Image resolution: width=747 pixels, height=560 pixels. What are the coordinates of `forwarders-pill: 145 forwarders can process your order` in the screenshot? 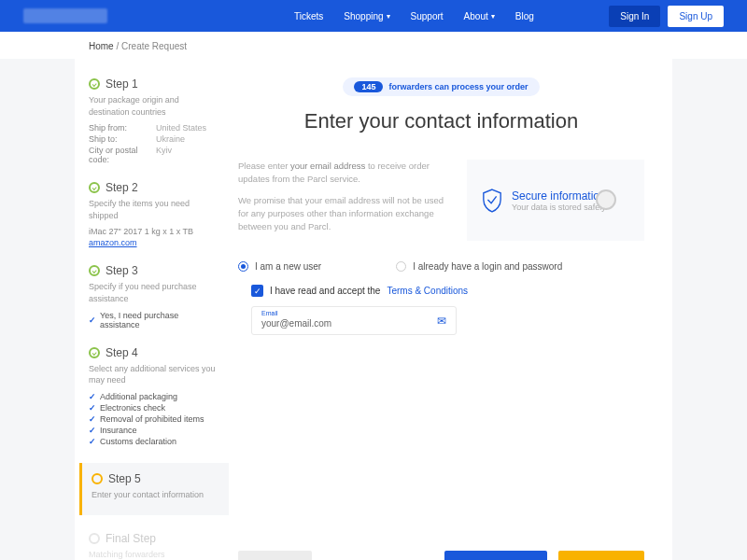 It's located at (441, 87).